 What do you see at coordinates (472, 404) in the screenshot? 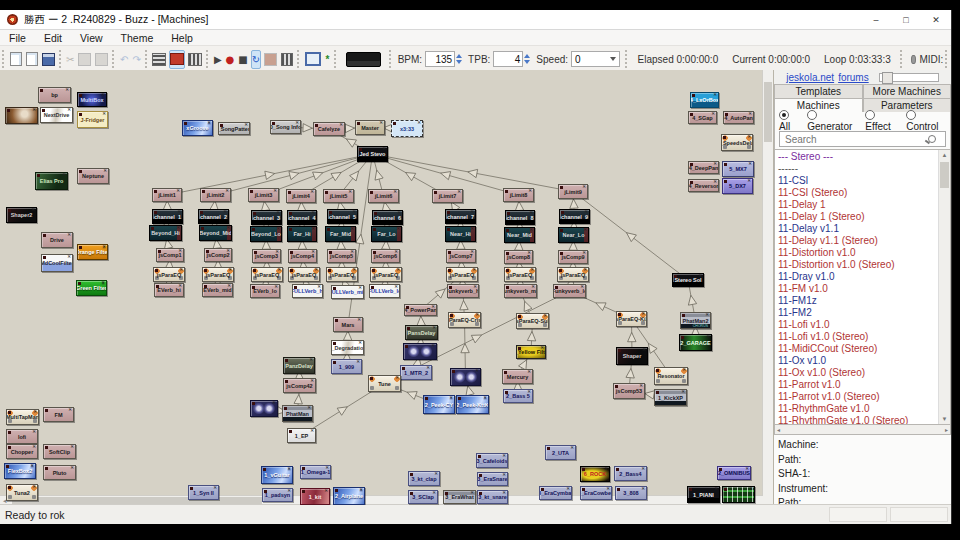
I see `machine-node-pkkt: 2_Peek-KttK✕` at bounding box center [472, 404].